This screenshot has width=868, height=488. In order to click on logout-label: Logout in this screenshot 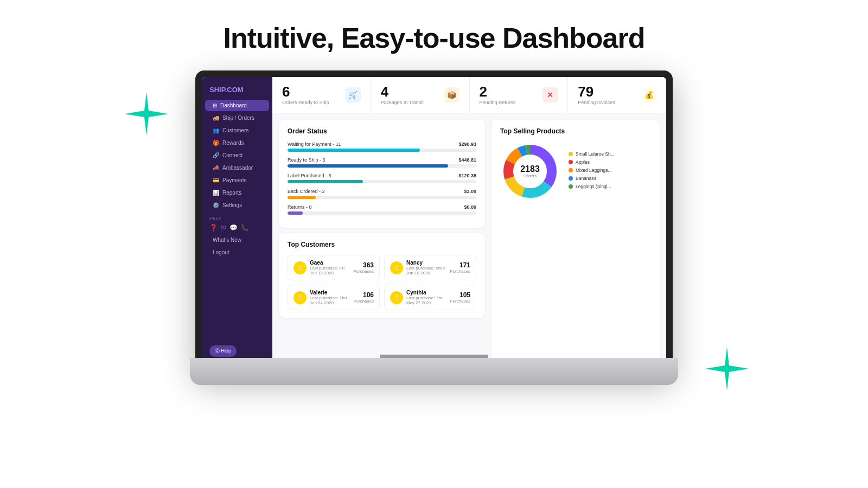, I will do `click(221, 253)`.